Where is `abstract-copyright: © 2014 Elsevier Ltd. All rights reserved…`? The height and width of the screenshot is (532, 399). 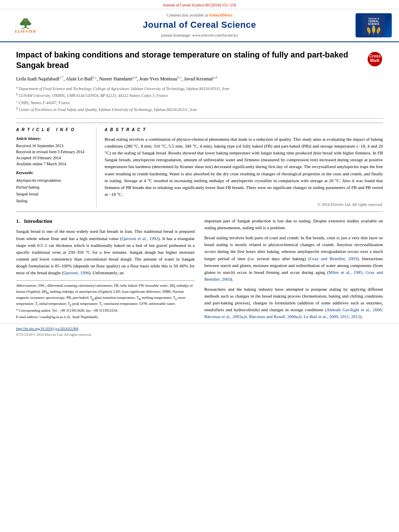 abstract-copyright: © 2014 Elsevier Ltd. All rights reserved… is located at coordinates (244, 205).